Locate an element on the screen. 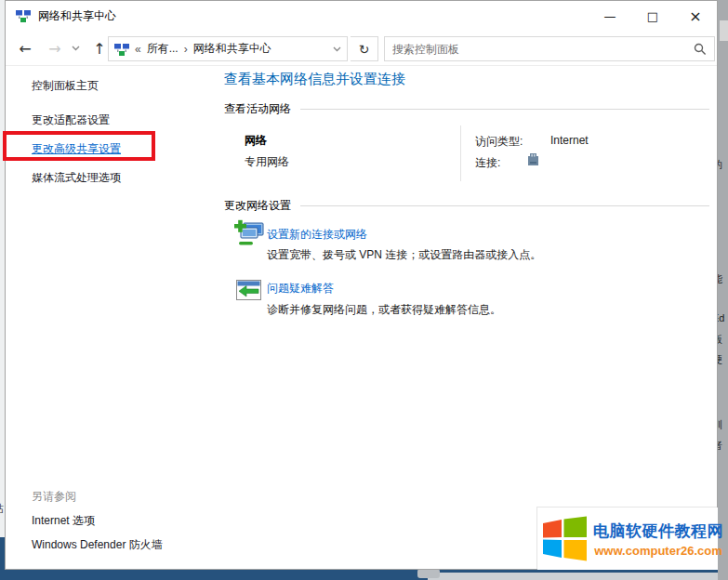 The width and height of the screenshot is (728, 580). close-button: × is located at coordinates (695, 16).